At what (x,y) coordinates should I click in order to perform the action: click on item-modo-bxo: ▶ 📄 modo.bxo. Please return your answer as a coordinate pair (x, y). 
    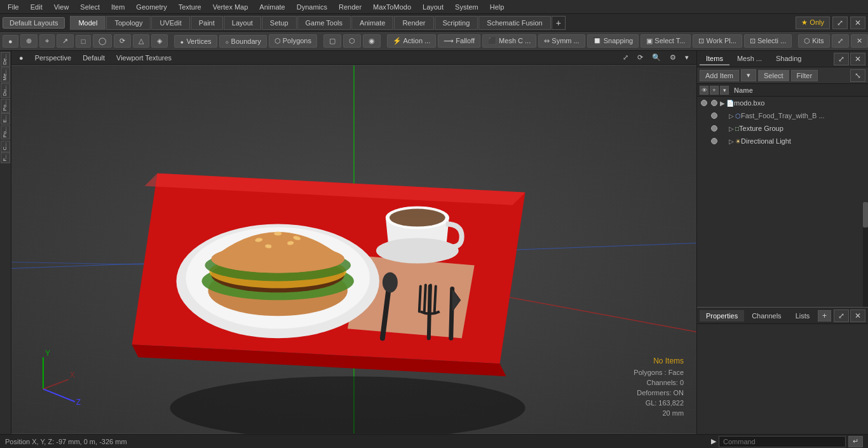
    Looking at the image, I should click on (783, 103).